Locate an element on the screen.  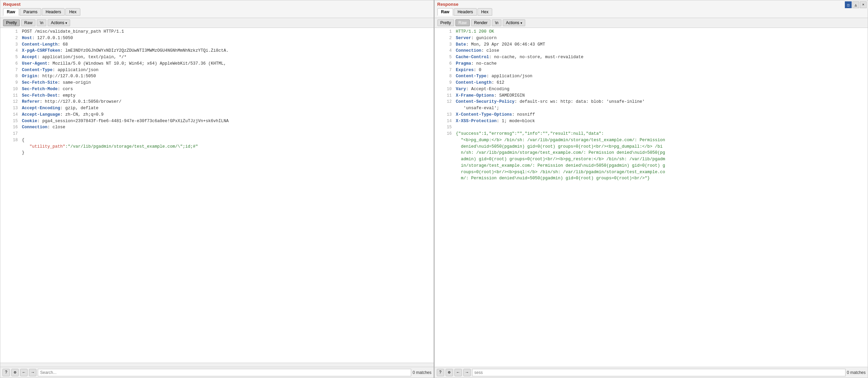
table-row: 4 X-pgA-CSRFToken: lmE3NDYzOGJhOWYxNDIzY… is located at coordinates (217, 51).